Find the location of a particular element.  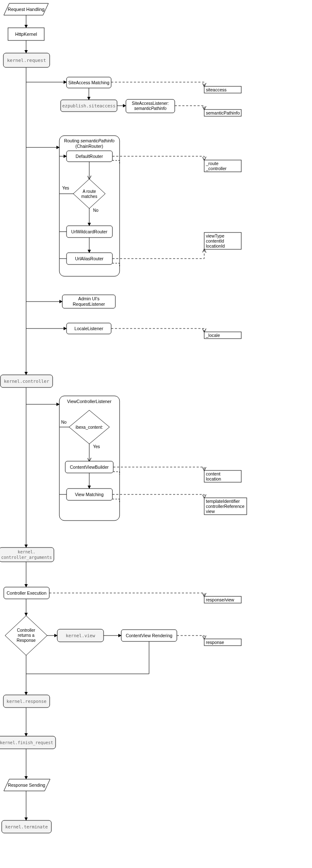

svg-text: ContentView Rendering is located at coordinates (149, 636).